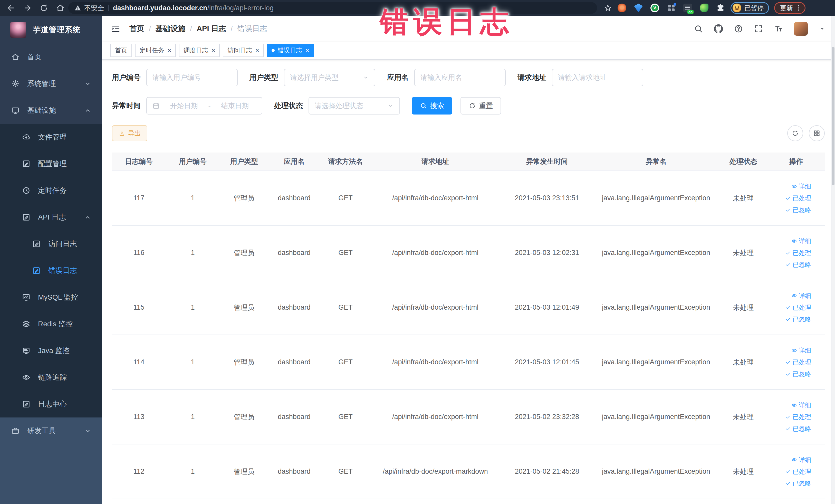  What do you see at coordinates (116, 28) in the screenshot?
I see `hamburger-icon` at bounding box center [116, 28].